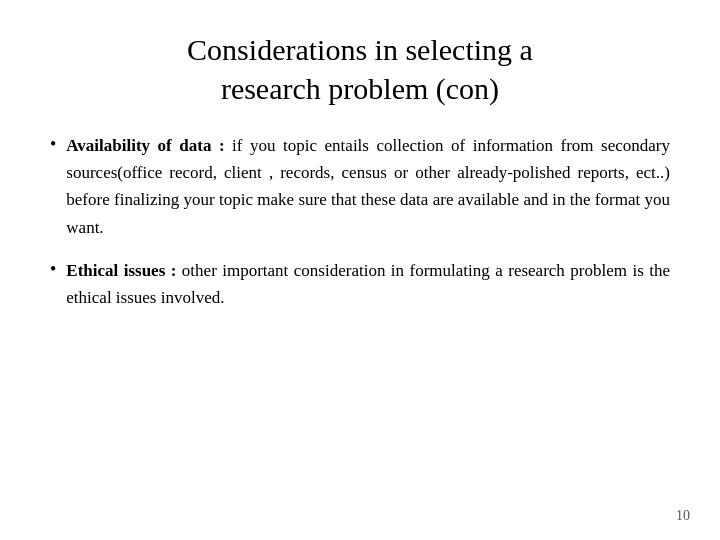  Describe the element at coordinates (360, 284) in the screenshot. I see `bullet-item-2: • Ethical issues : other important consi…` at that location.